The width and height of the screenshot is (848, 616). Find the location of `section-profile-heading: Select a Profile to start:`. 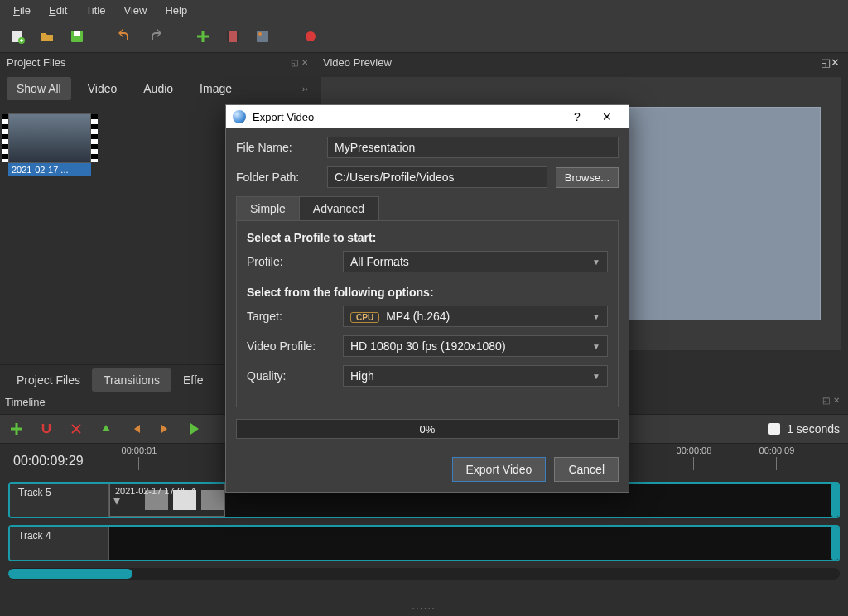

section-profile-heading: Select a Profile to start: is located at coordinates (427, 238).